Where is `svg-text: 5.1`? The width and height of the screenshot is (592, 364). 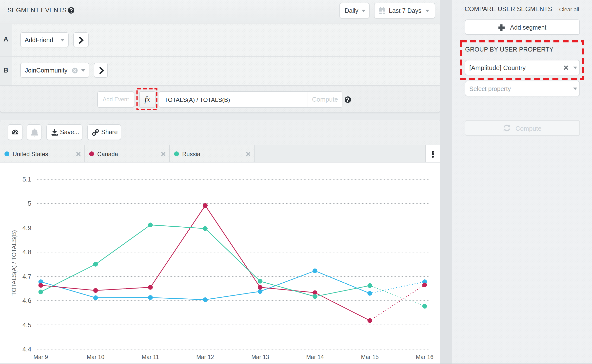
svg-text: 5.1 is located at coordinates (27, 179).